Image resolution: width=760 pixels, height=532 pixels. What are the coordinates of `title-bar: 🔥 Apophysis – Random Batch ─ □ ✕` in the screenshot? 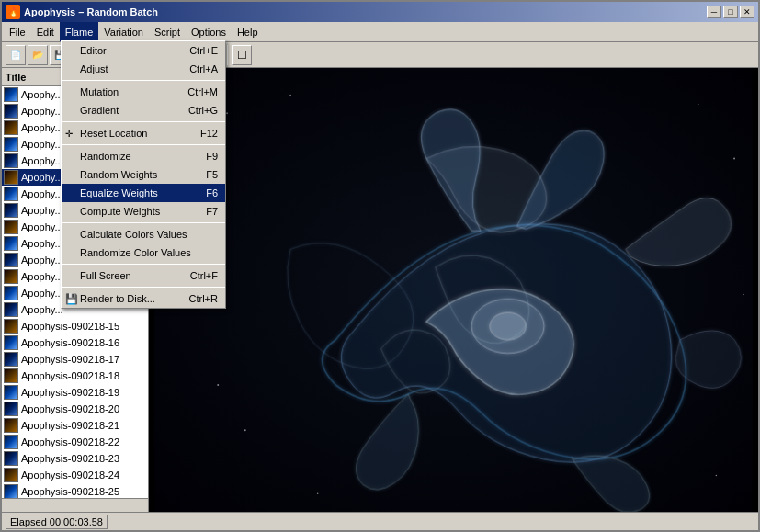 It's located at (380, 12).